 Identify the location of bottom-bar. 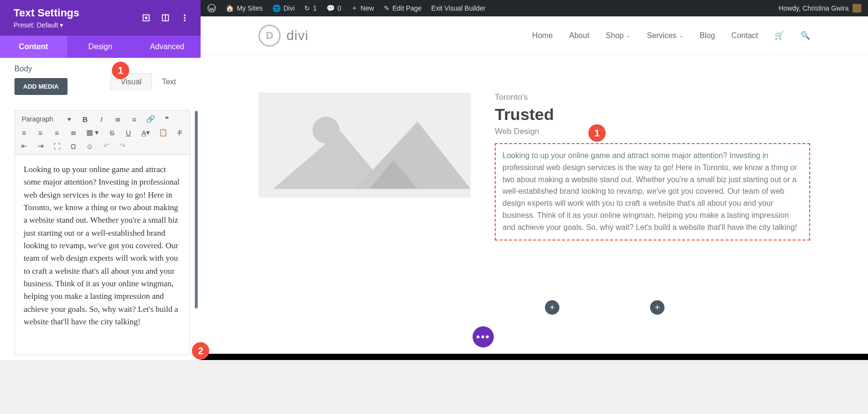
(534, 357).